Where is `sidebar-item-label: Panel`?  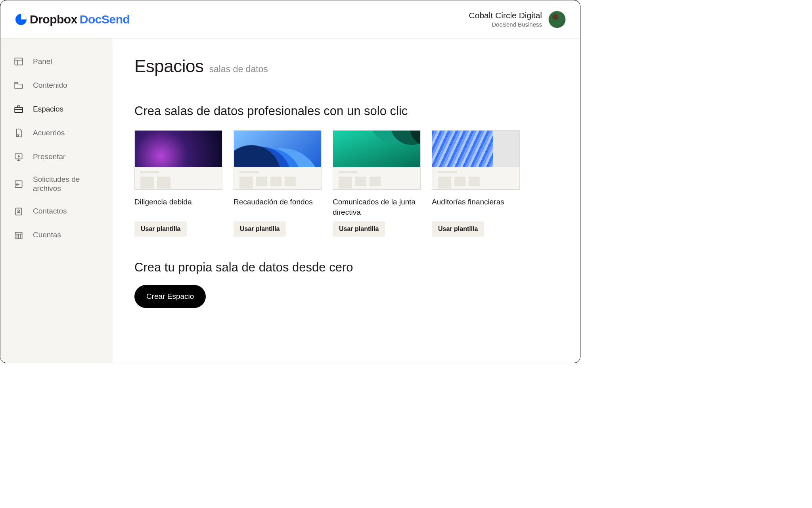
sidebar-item-label: Panel is located at coordinates (43, 62).